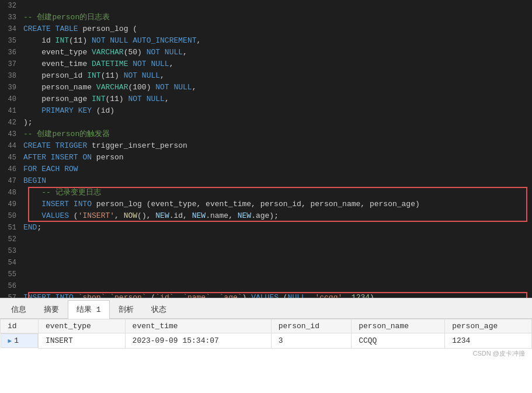 The width and height of the screenshot is (532, 393). I want to click on tab-status: 状态, so click(159, 309).